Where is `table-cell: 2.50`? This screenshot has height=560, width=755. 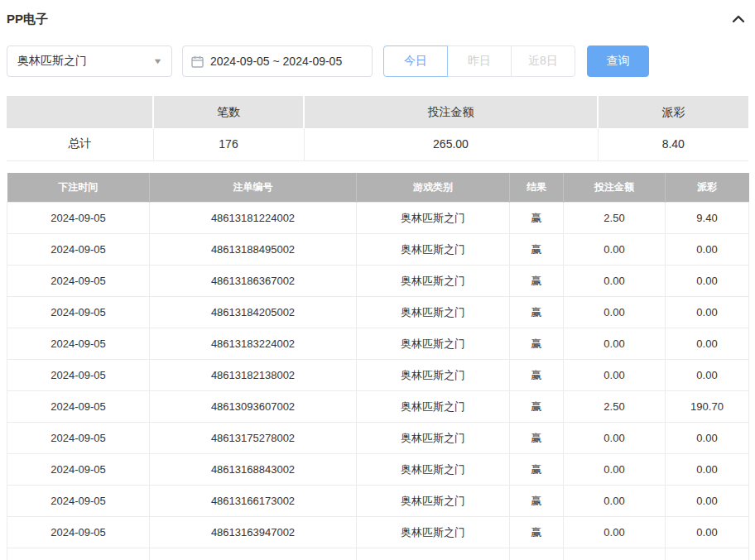
table-cell: 2.50 is located at coordinates (614, 407).